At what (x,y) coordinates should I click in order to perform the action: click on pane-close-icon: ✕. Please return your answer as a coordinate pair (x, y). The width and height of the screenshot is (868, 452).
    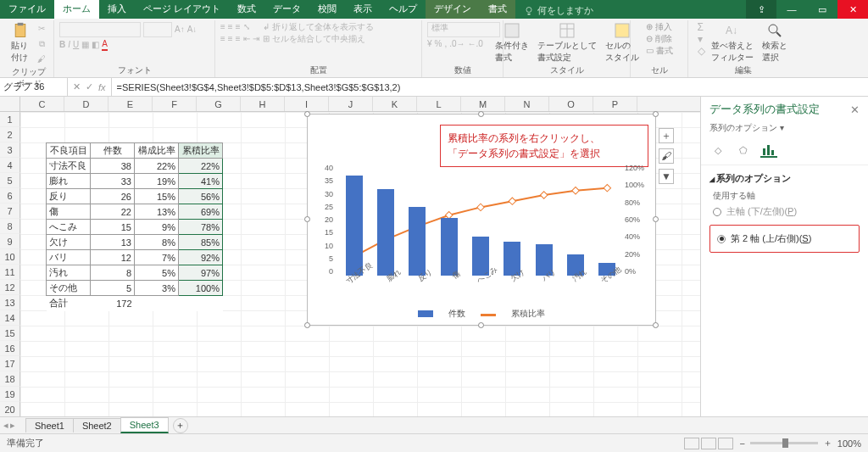
    Looking at the image, I should click on (854, 110).